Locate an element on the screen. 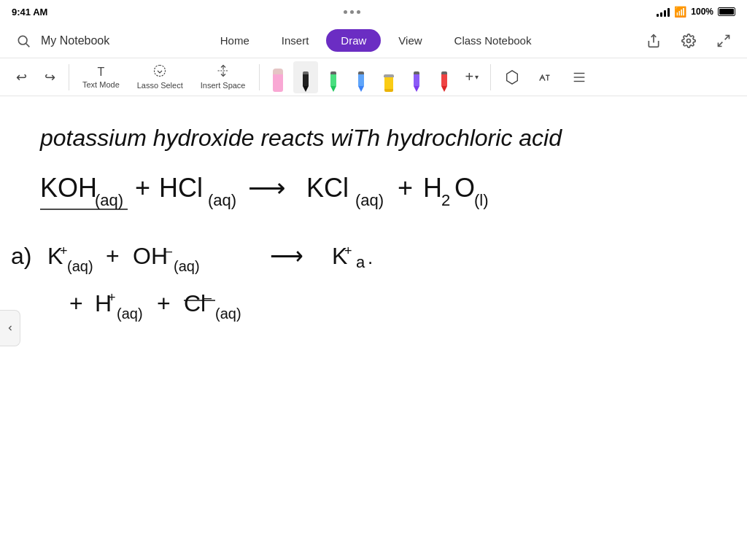  green-pen-body is located at coordinates (333, 80).